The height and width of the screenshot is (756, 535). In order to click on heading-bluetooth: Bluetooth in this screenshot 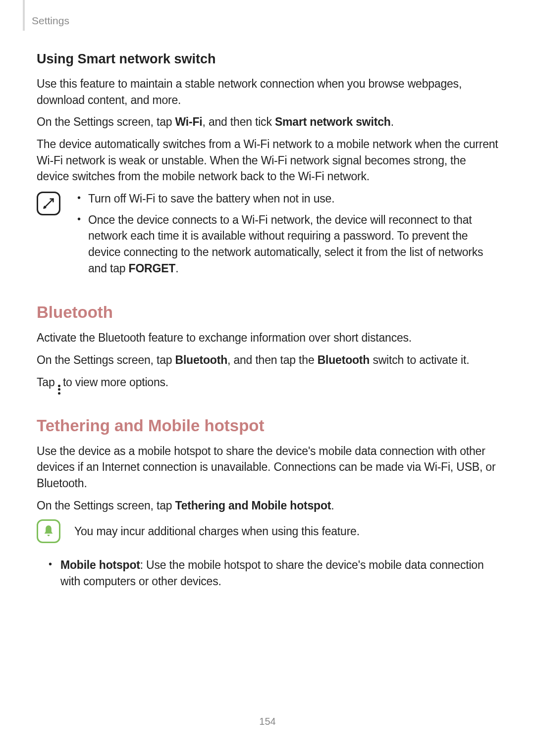, I will do `click(268, 312)`.